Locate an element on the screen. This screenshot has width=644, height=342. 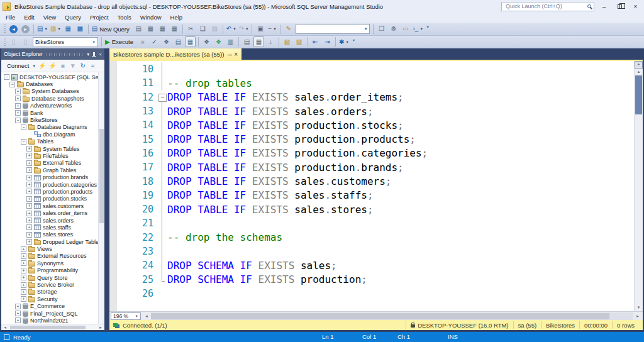
refresh-icon: ↻ is located at coordinates (83, 65).